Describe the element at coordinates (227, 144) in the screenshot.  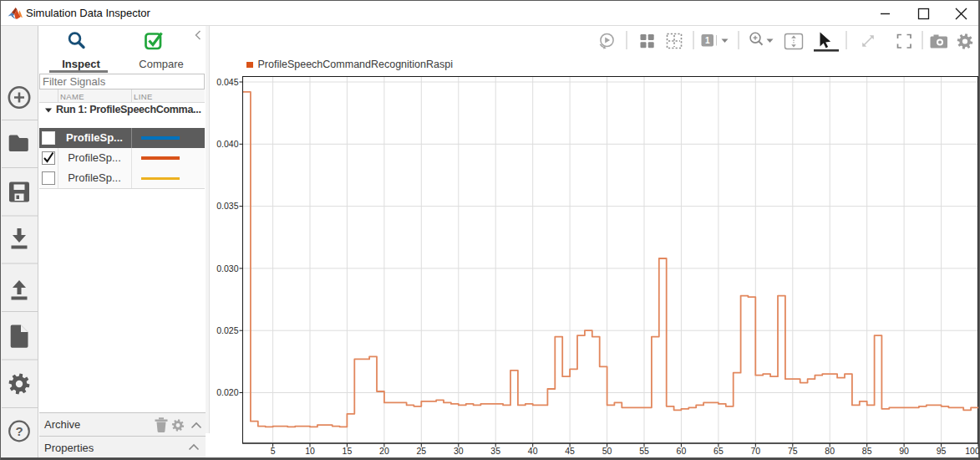
I see `svg-text: 0.040` at that location.